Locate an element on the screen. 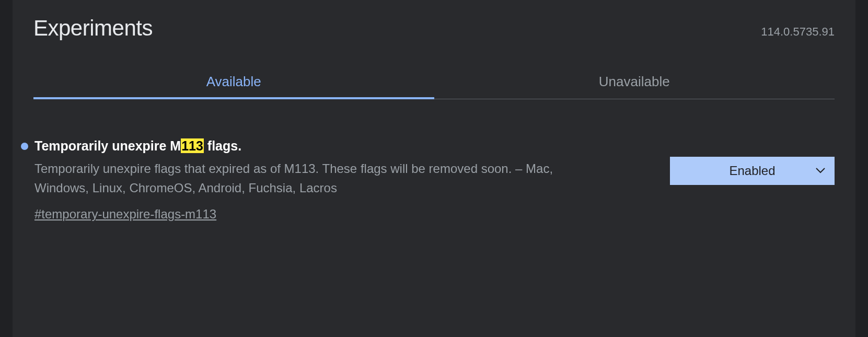  flag-title: Temporarily unexpire M113 flags. is located at coordinates (138, 146).